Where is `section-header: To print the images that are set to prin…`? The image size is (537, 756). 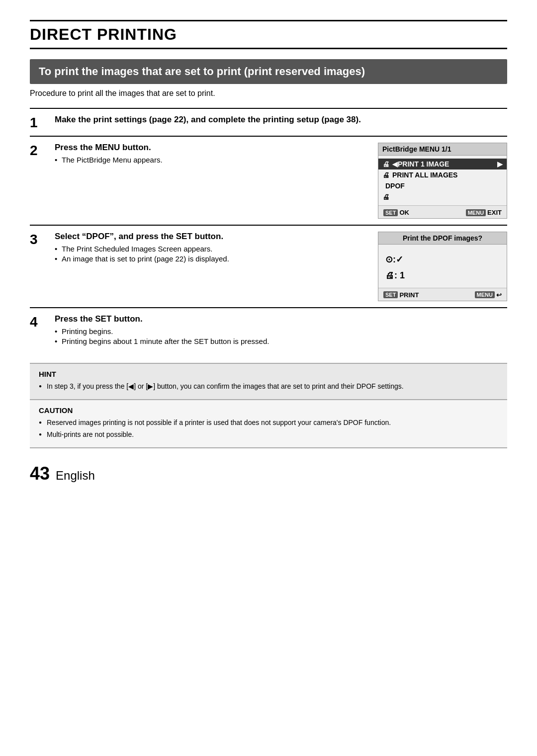
section-header: To print the images that are set to prin… is located at coordinates (268, 72).